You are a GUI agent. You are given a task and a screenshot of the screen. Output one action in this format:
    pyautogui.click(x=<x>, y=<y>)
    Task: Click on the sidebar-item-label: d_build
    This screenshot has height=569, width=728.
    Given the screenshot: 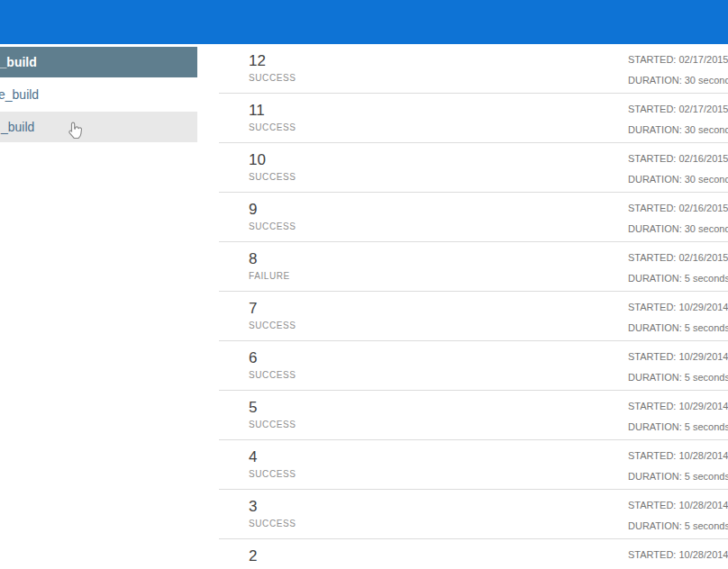 What is the action you would take?
    pyautogui.click(x=18, y=62)
    